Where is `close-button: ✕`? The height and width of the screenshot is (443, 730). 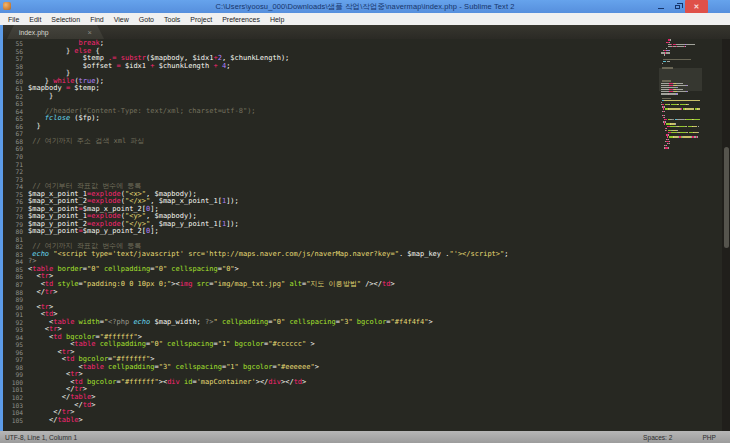
close-button: ✕ is located at coordinates (696, 6).